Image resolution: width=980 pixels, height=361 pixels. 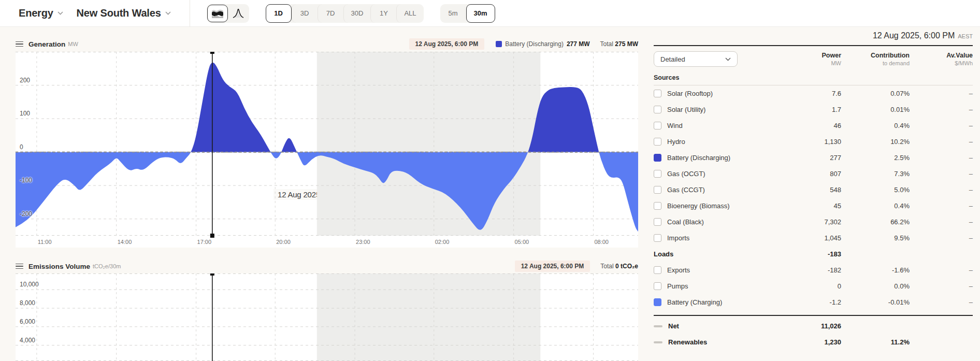 I want to click on view-dropdown-value: Detailed, so click(x=673, y=59).